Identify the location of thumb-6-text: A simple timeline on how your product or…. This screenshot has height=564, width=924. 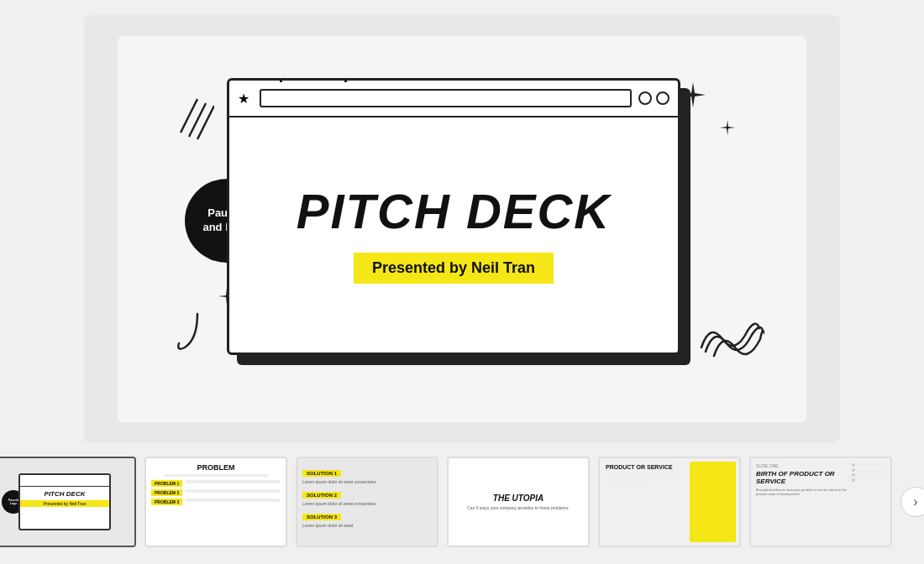
(802, 492).